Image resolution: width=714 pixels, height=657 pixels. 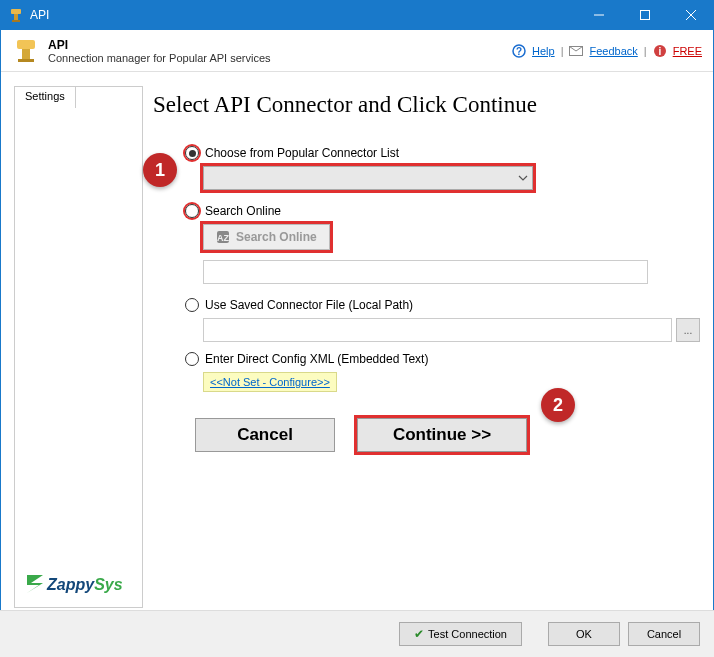 What do you see at coordinates (584, 634) in the screenshot?
I see `ok-button: OK` at bounding box center [584, 634].